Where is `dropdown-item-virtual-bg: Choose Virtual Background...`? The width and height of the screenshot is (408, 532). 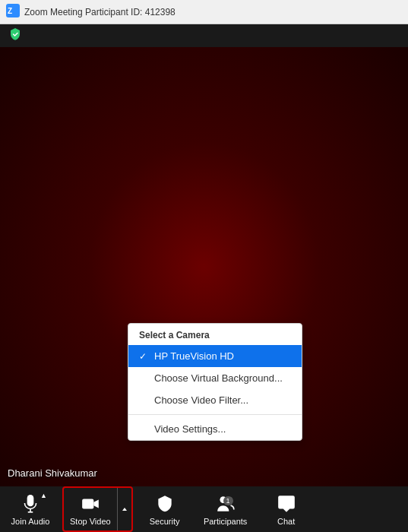 dropdown-item-virtual-bg: Choose Virtual Background... is located at coordinates (215, 378).